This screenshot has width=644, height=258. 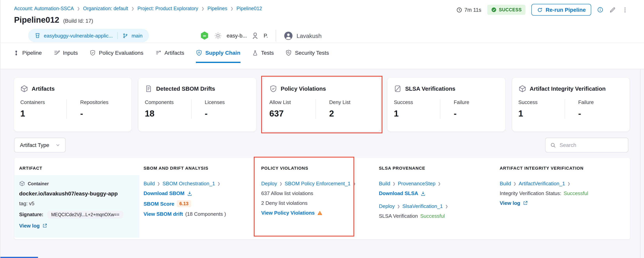 I want to click on clock-icon, so click(x=459, y=10).